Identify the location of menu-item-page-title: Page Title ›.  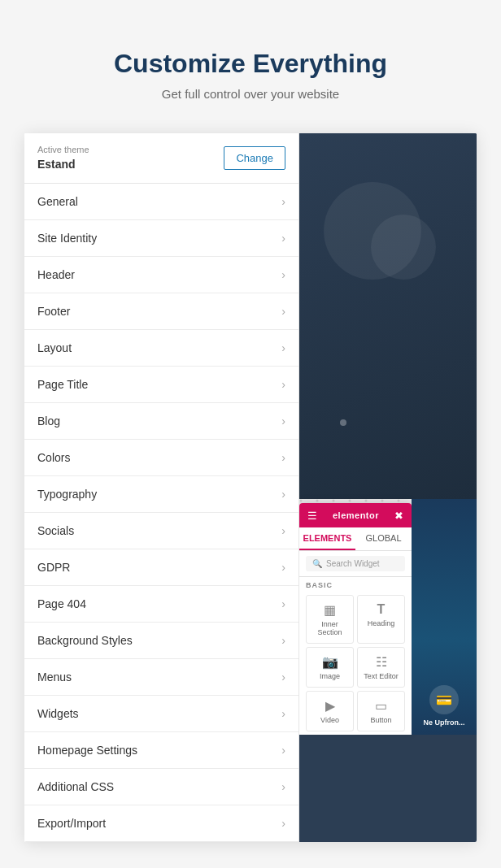
(161, 385).